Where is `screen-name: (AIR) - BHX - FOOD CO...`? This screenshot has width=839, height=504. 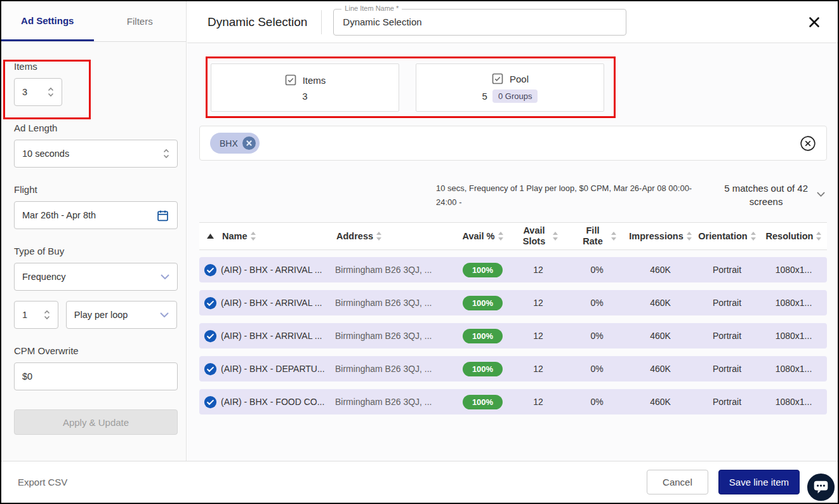 screen-name: (AIR) - BHX - FOOD CO... is located at coordinates (278, 402).